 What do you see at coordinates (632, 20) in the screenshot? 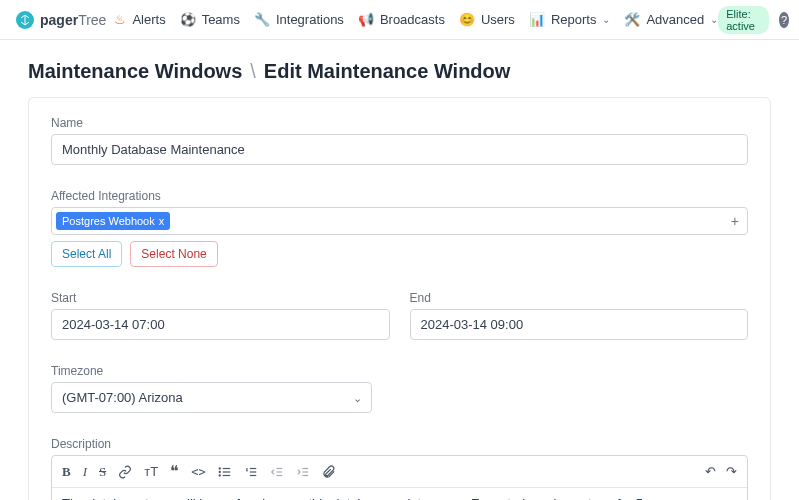
I see `advanced-icon: 🛠️` at bounding box center [632, 20].